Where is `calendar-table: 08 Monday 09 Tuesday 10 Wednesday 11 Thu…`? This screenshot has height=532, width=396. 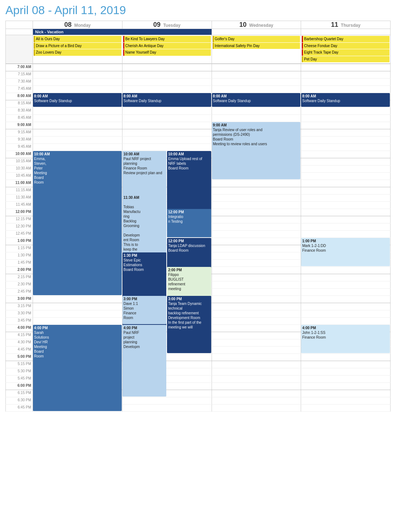
calendar-table: 08 Monday 09 Tuesday 10 Wednesday 11 Thu… is located at coordinates (198, 42).